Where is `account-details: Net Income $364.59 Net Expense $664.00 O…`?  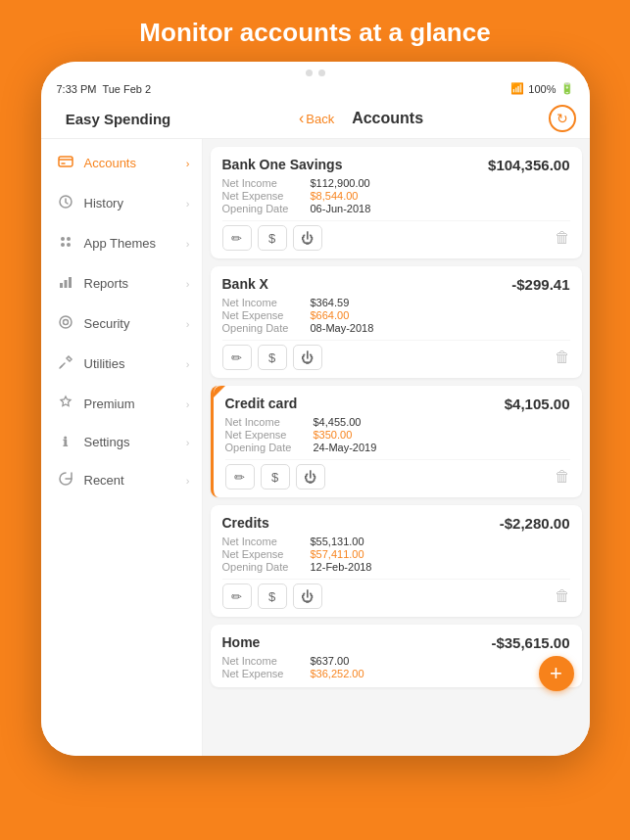 account-details: Net Income $364.59 Net Expense $664.00 O… is located at coordinates (396, 315).